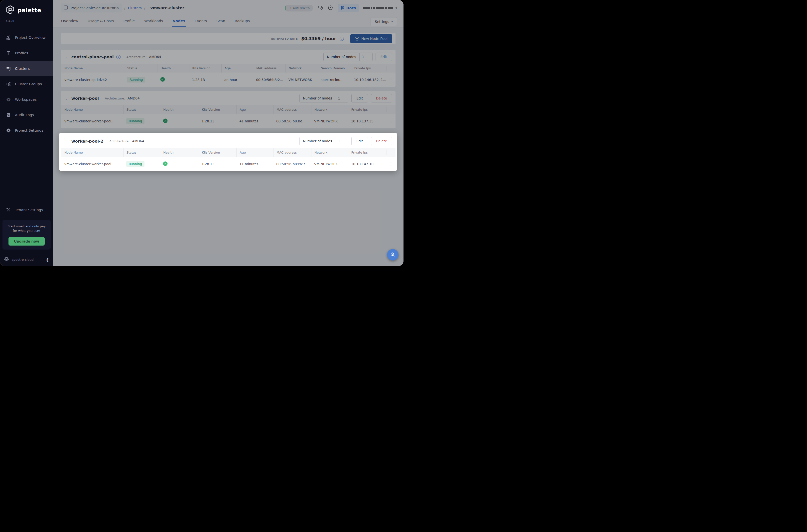 The image size is (807, 532). Describe the element at coordinates (371, 39) in the screenshot. I see `new-node-pool-button: + New Node Pool` at that location.